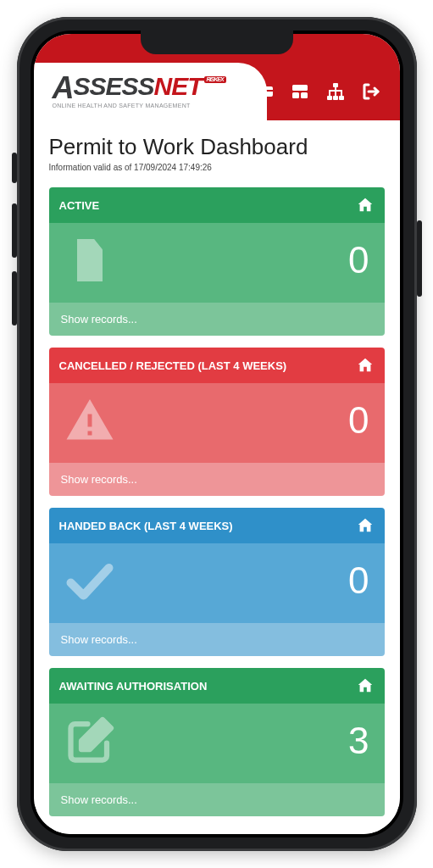  I want to click on card-value: 3, so click(358, 741).